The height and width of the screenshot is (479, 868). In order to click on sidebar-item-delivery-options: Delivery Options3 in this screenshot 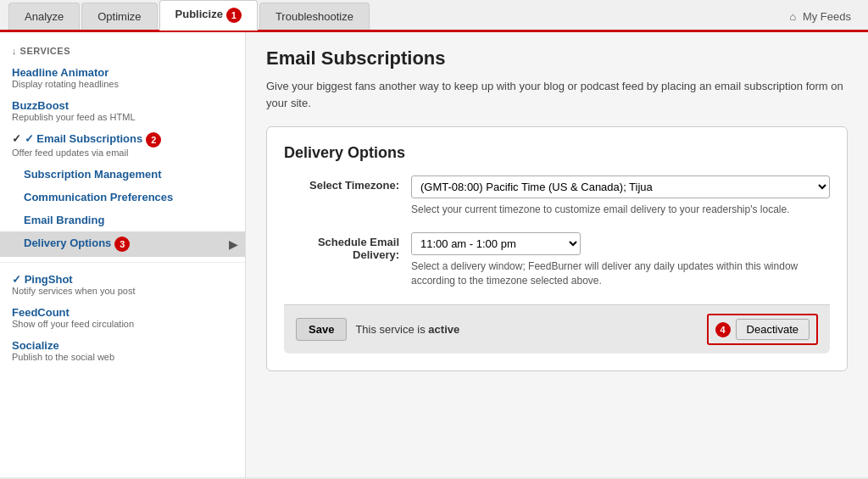, I will do `click(122, 244)`.